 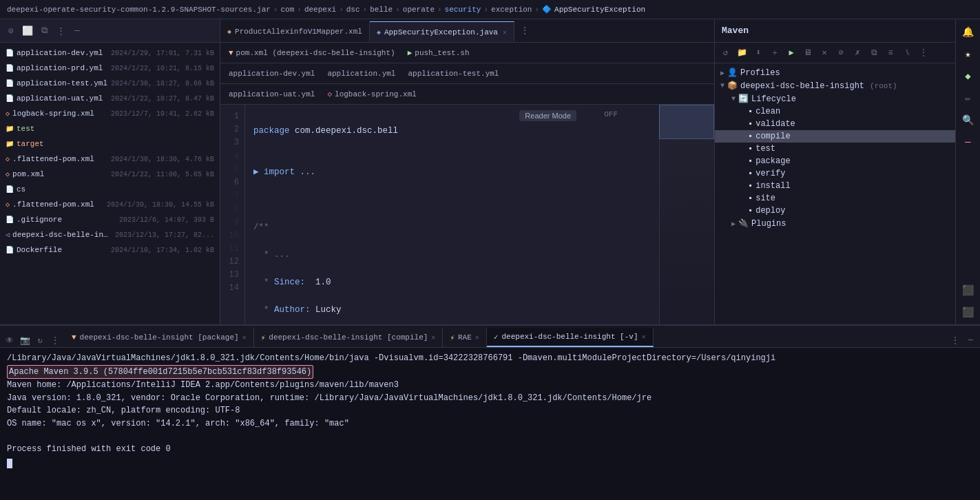 What do you see at coordinates (372, 94) in the screenshot?
I see `tab-logback-xml: ◇ logback-spring.xml` at bounding box center [372, 94].